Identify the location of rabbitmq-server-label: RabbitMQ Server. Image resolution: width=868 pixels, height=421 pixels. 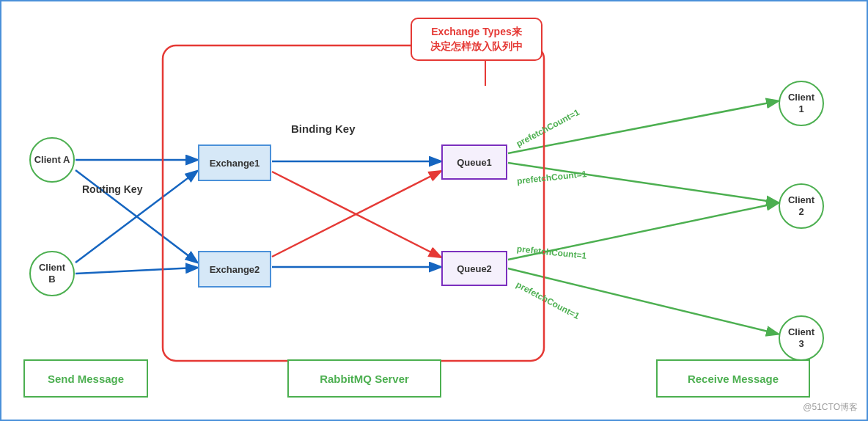
(364, 378).